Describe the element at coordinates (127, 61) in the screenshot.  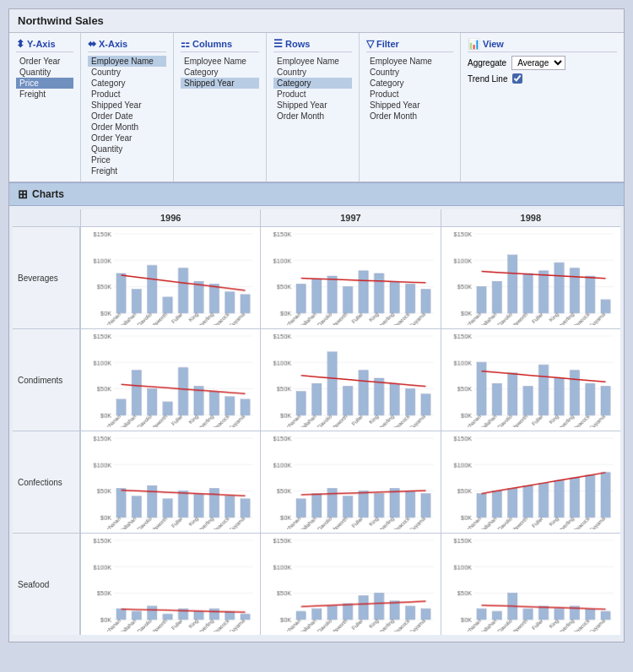
I see `x-axis-item: Employee Name` at that location.